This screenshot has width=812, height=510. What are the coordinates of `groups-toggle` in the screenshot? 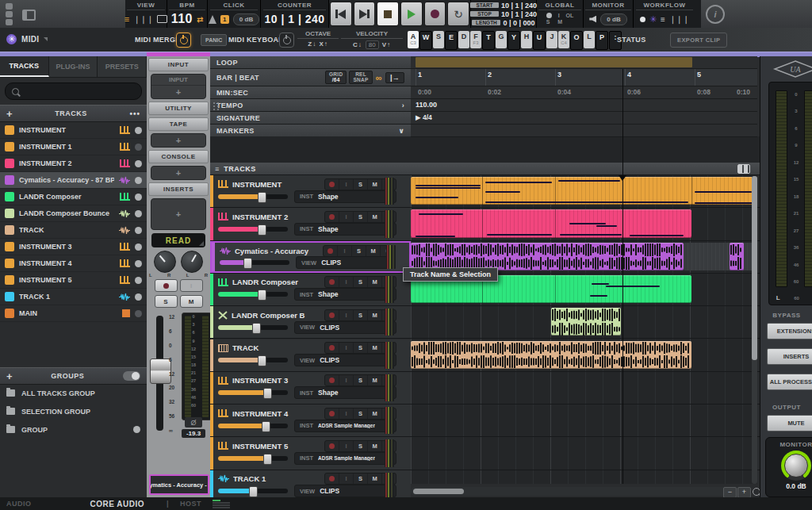 It's located at (132, 376).